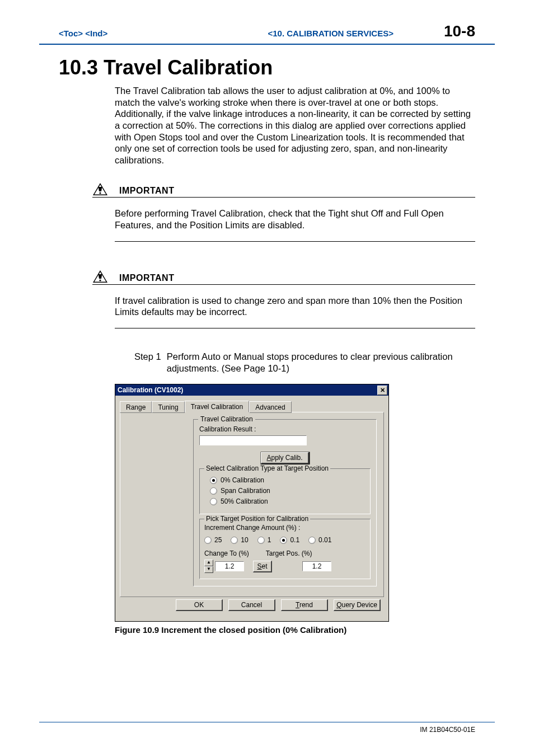 The height and width of the screenshot is (756, 534). I want to click on radio-0pct: 0% Calibration, so click(288, 480).